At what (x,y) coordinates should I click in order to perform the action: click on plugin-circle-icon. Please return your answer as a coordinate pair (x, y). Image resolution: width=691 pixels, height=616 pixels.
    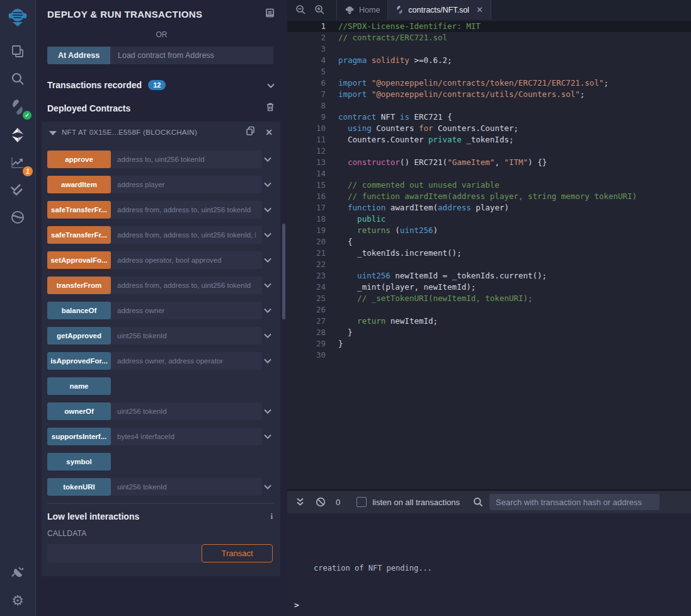
    Looking at the image, I should click on (18, 217).